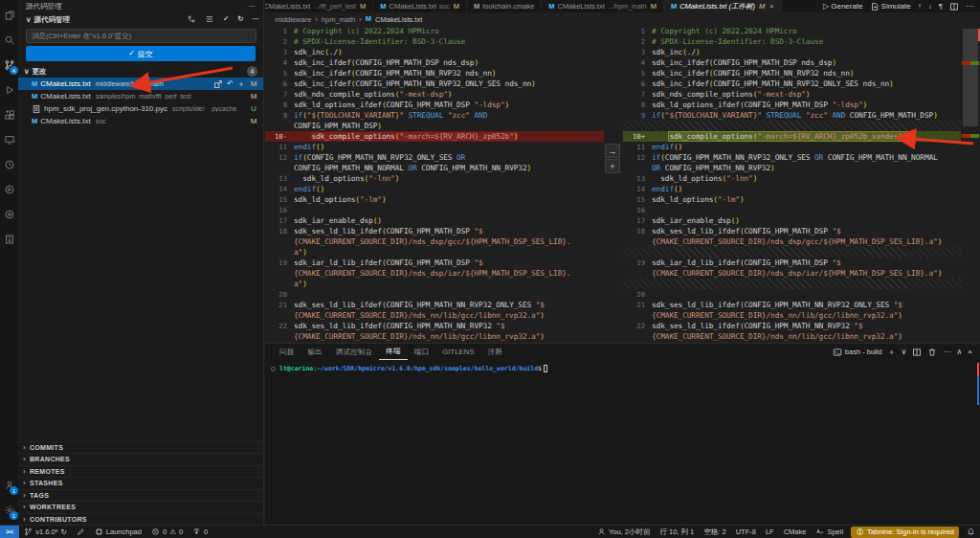 The height and width of the screenshot is (538, 980). I want to click on check-icon: ✓, so click(226, 19).